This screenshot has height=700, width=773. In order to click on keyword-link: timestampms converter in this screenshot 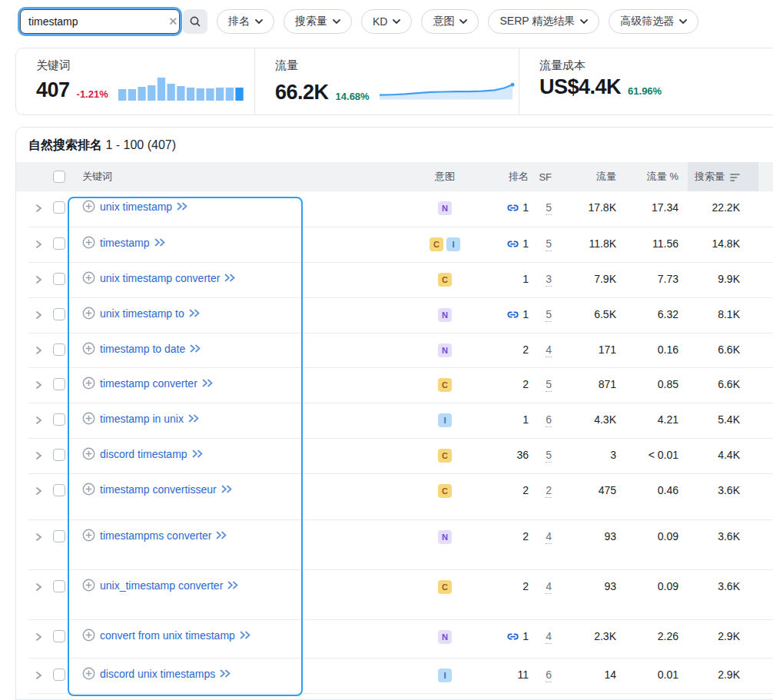, I will do `click(155, 536)`.